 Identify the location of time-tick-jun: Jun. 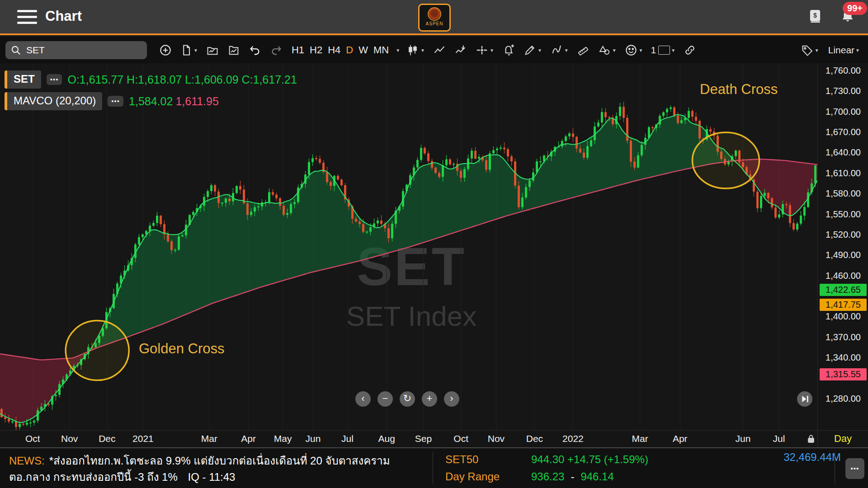
(743, 439).